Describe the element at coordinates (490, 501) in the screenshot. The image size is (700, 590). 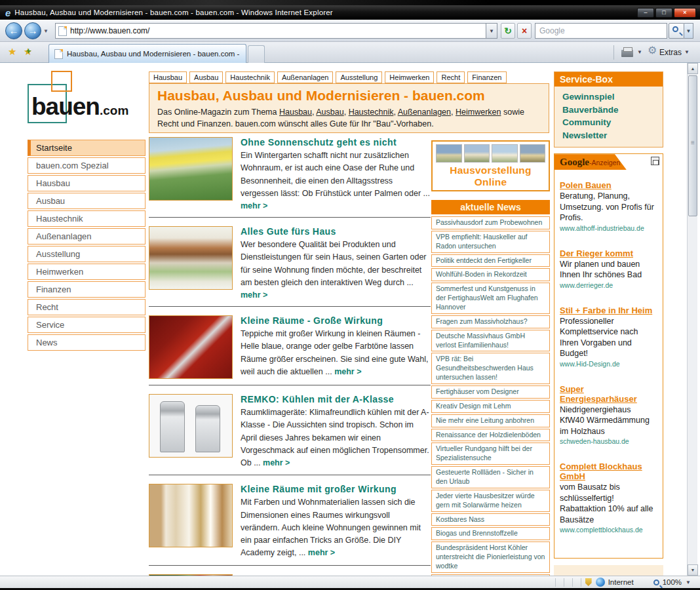
I see `news-item: Jeder vierte Hausbesitzer würde gern mit…` at that location.